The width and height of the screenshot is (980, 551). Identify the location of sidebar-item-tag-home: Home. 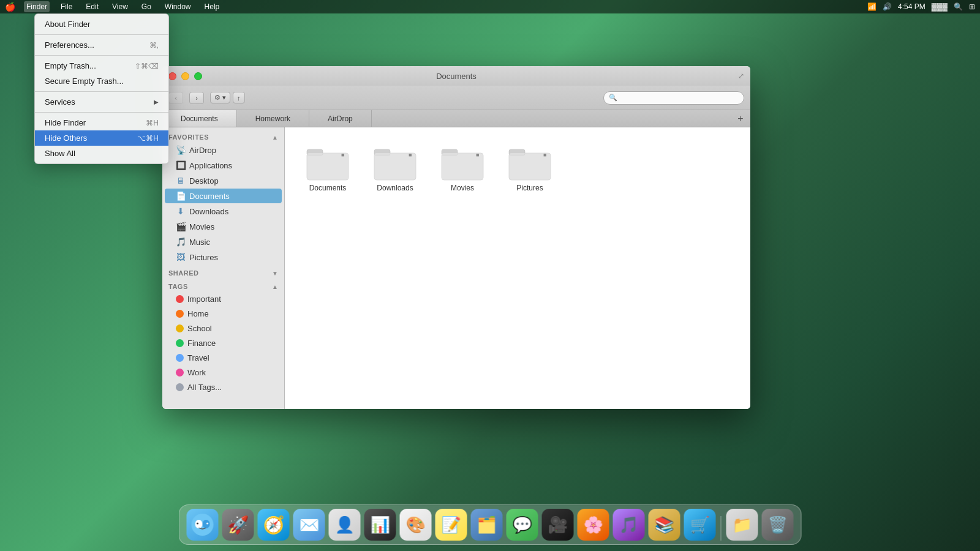
(223, 313).